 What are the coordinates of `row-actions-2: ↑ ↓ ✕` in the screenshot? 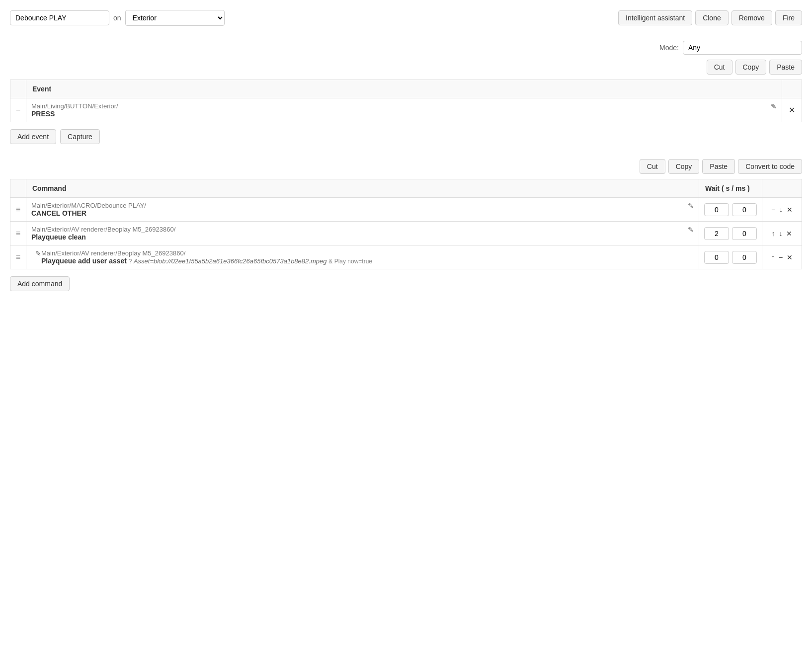 It's located at (782, 234).